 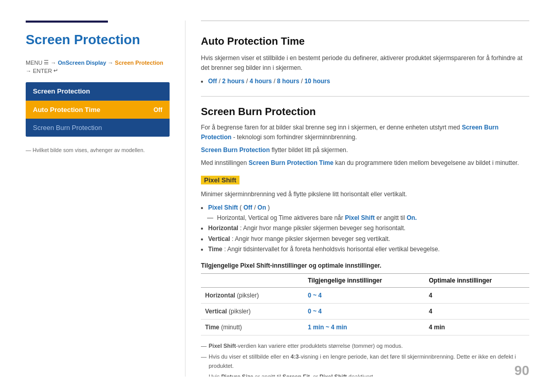 What do you see at coordinates (365, 133) in the screenshot?
I see `screen-burn-desc1: For å begrense faren for at bilder skal …` at bounding box center [365, 133].